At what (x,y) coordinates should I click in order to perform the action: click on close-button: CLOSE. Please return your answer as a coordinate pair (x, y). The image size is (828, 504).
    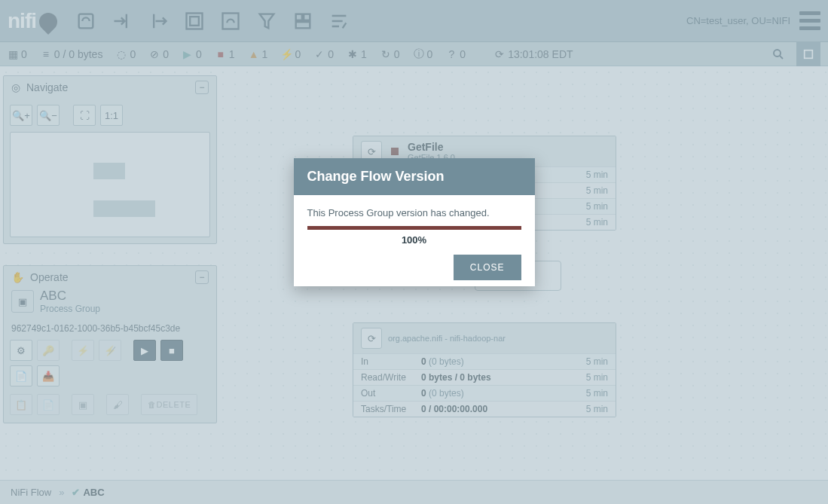
    Looking at the image, I should click on (487, 267).